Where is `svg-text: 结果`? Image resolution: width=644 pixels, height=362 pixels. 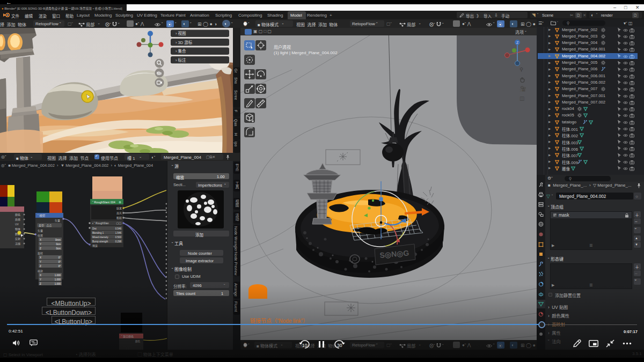 svg-text: 结果 is located at coordinates (119, 208).